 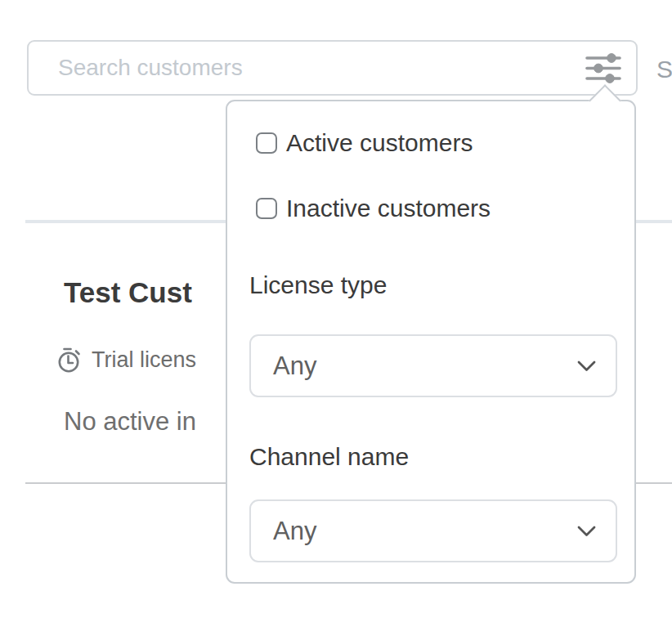 What do you see at coordinates (433, 531) in the screenshot?
I see `channel-name-select: Any` at bounding box center [433, 531].